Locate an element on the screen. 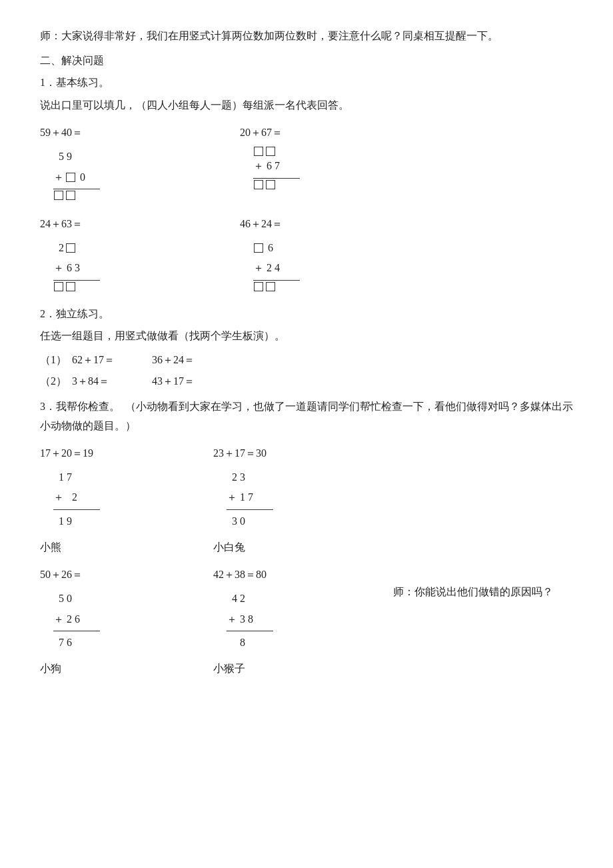 Image resolution: width=613 pixels, height=868 pixels. calc-row-7: 2 is located at coordinates (77, 248).